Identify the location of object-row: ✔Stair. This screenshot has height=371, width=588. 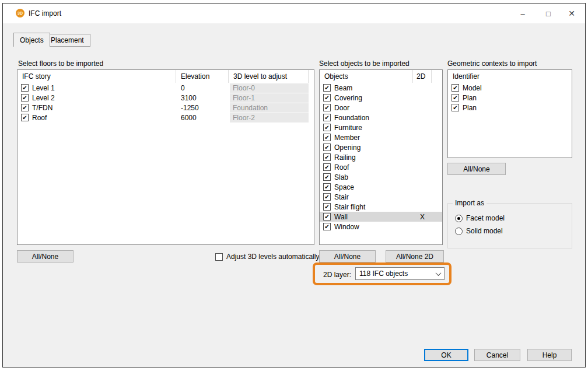
(381, 197).